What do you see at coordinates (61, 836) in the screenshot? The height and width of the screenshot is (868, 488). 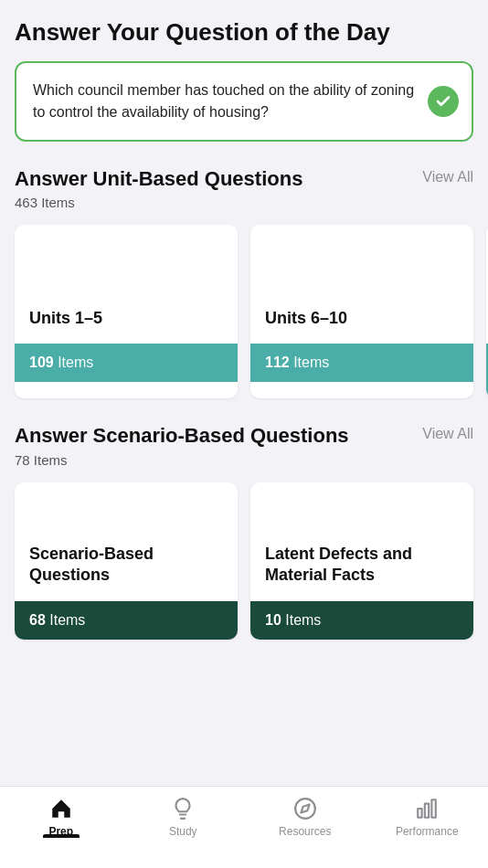 I see `nav-active-indicator` at bounding box center [61, 836].